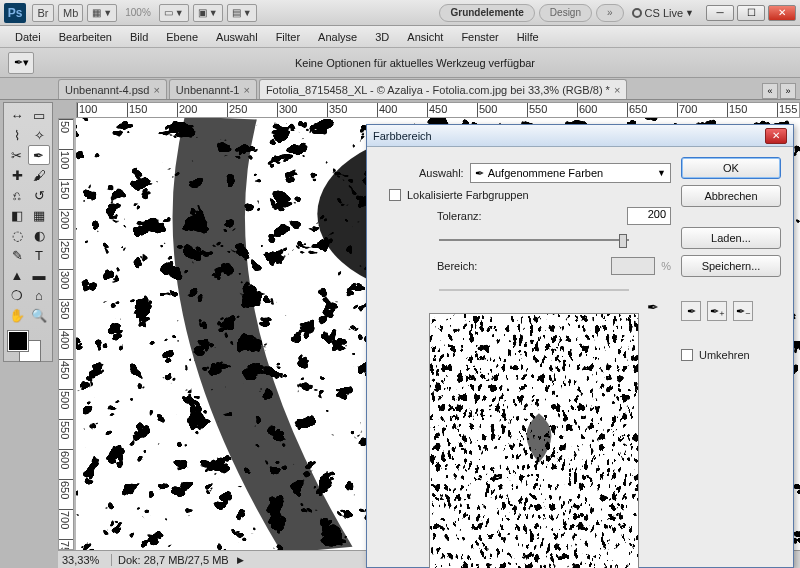 This screenshot has width=800, height=568. I want to click on wand-tool: ✧, so click(39, 135).